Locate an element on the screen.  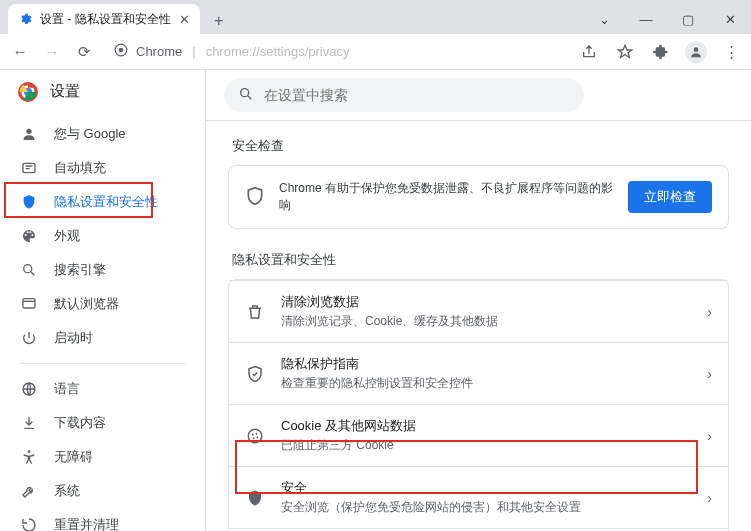
safety-message: Chrome 有助于保护您免受数据泄露、不良扩展程序等问题的影响 is located at coordinates (446, 197).